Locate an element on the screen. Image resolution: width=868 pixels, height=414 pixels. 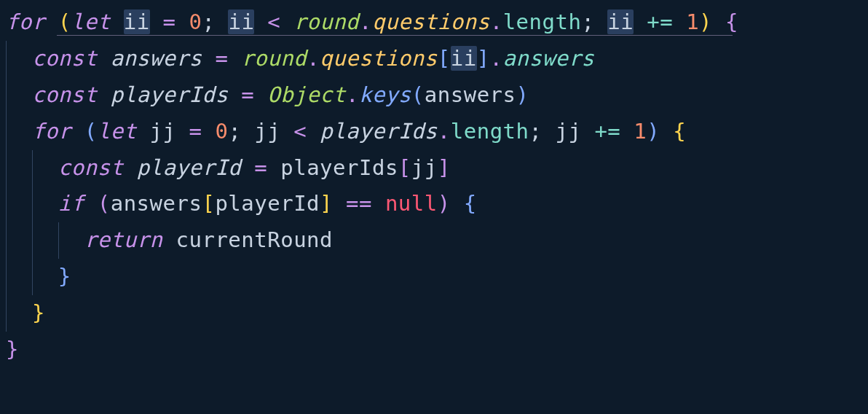
operator-eqeq: == is located at coordinates (359, 203).